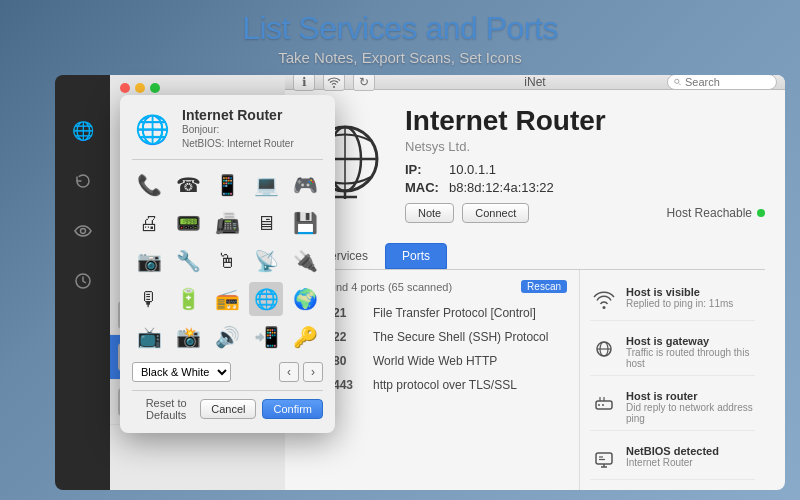 Image resolution: width=800 pixels, height=500 pixels. What do you see at coordinates (238, 137) in the screenshot?
I see `picker-bonjour: Bonjour: NetBIOS: Internet Router` at bounding box center [238, 137].